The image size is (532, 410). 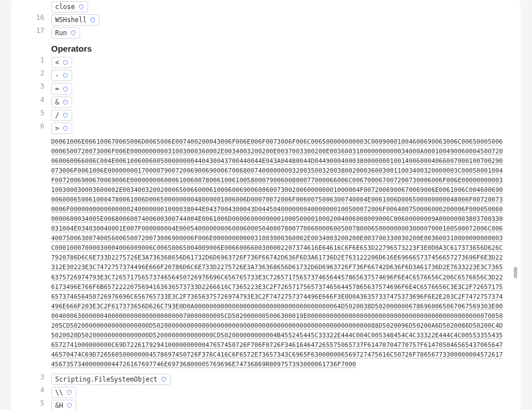 What do you see at coordinates (70, 20) in the screenshot?
I see `code-tag-label: WSHshell` at bounding box center [70, 20].